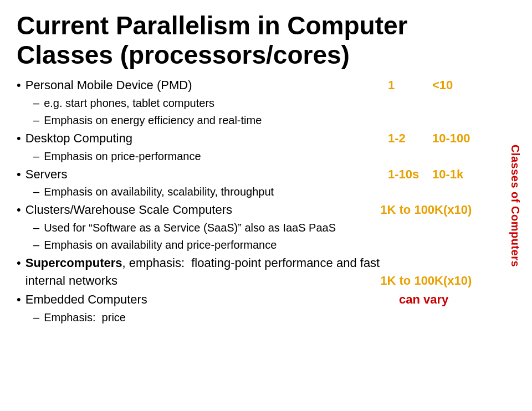  What do you see at coordinates (122, 156) in the screenshot?
I see `sub-text: Emphasis on price-performance` at bounding box center [122, 156].